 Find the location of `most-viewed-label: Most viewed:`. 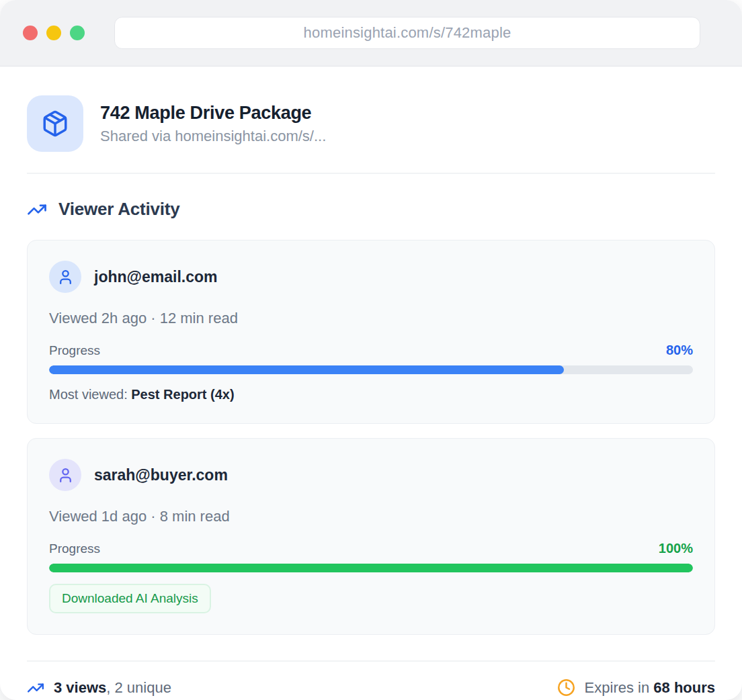

most-viewed-label: Most viewed: is located at coordinates (90, 394).